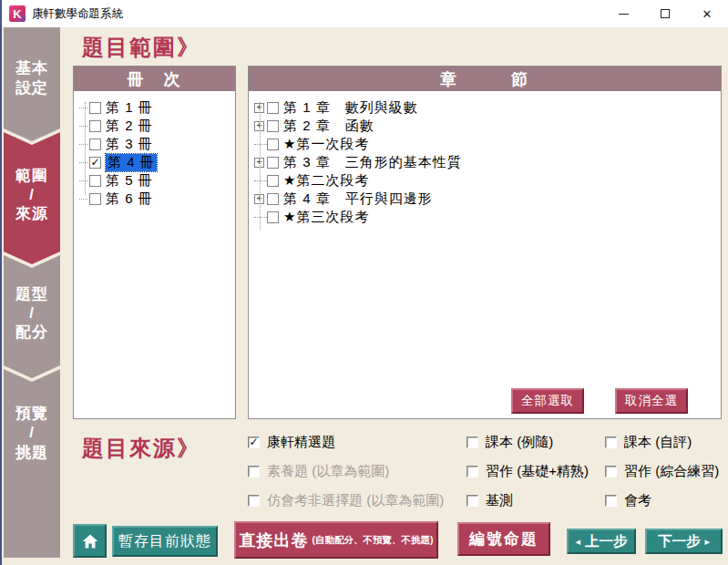 Image resolution: width=728 pixels, height=565 pixels. What do you see at coordinates (707, 15) in the screenshot?
I see `close-icon: ✕` at bounding box center [707, 15].